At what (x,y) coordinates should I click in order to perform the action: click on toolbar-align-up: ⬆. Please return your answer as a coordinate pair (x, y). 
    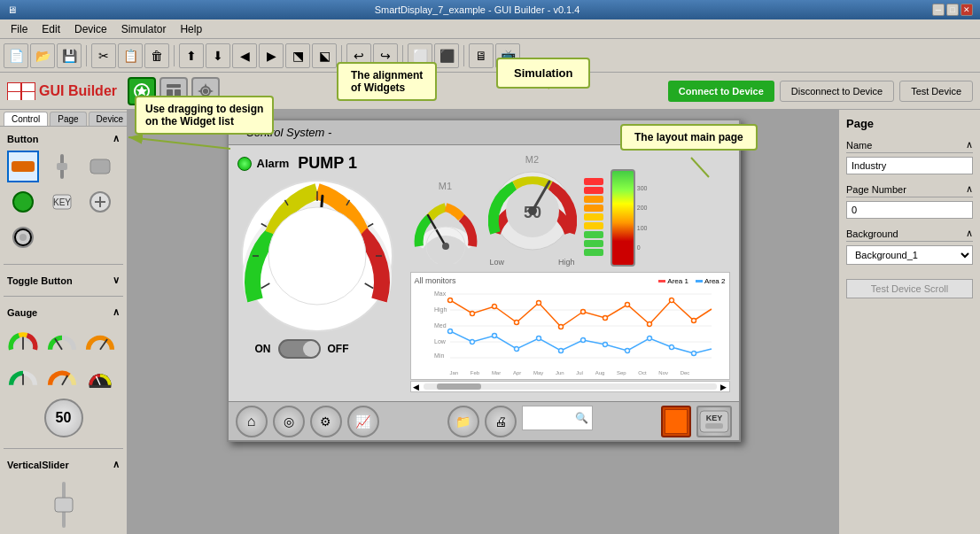
    Looking at the image, I should click on (191, 56).